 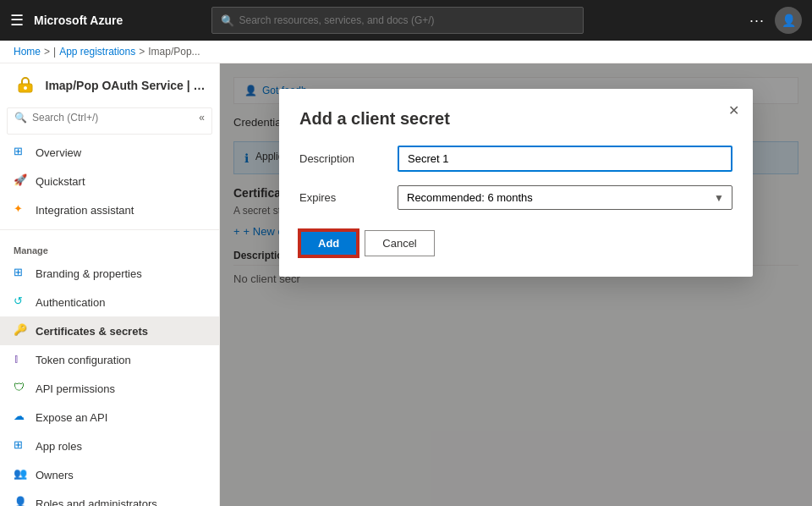 What do you see at coordinates (21, 302) in the screenshot?
I see `authentication-icon: ↺` at bounding box center [21, 302].